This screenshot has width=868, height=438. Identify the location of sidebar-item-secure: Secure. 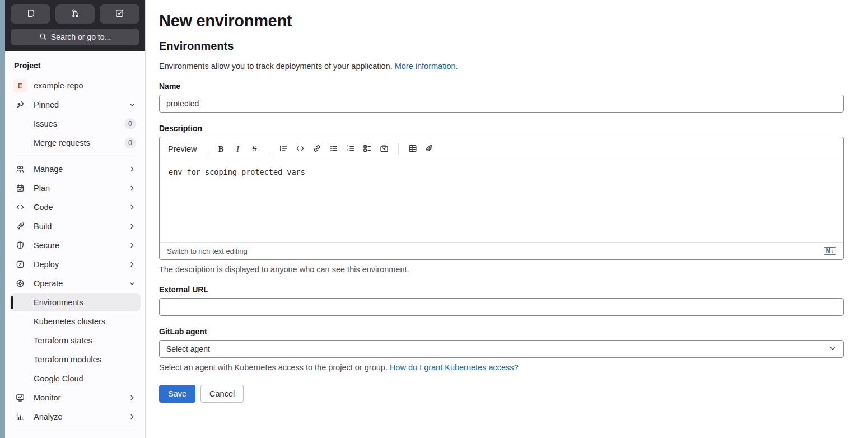
(75, 245).